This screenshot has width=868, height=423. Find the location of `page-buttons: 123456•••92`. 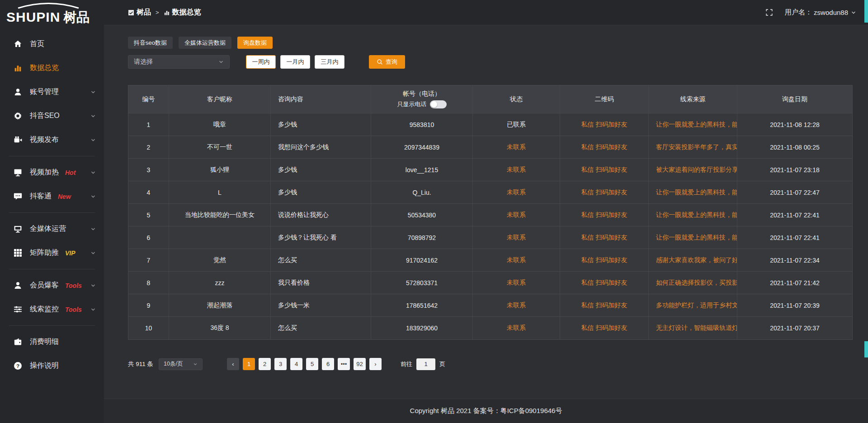

page-buttons: 123456•••92 is located at coordinates (304, 364).